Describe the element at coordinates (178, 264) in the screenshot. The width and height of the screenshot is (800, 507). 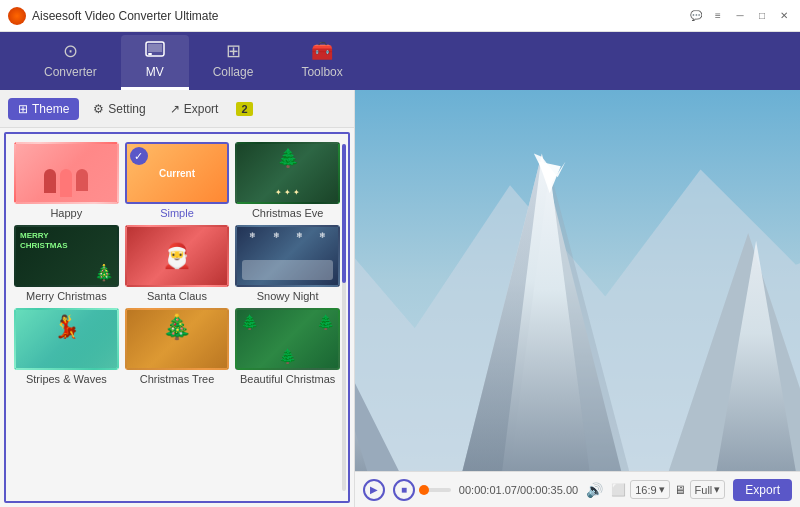
I see `theme-item-santa-claus: 🎅 Santa Claus` at that location.